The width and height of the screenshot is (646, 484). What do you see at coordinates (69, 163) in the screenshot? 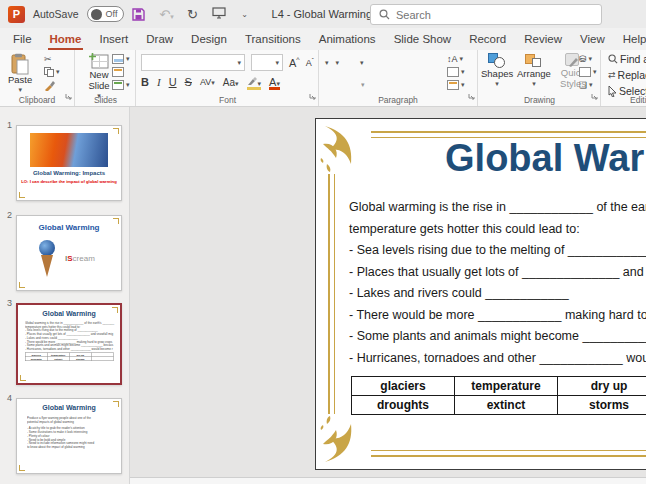
I see `slide-1-thumbnail: Global Warming: Impacts LO: I can descri…` at bounding box center [69, 163].